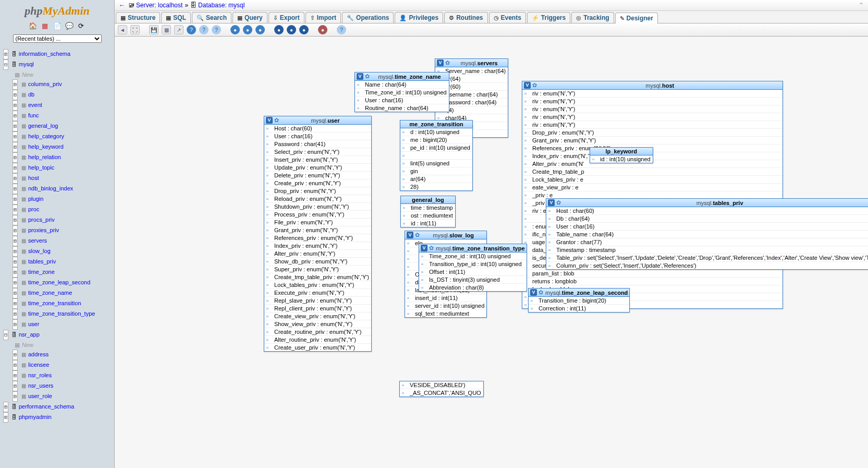 Image resolution: width=868 pixels, height=468 pixels. I want to click on table-column: ▫d : int(10) unsigned, so click(436, 133).